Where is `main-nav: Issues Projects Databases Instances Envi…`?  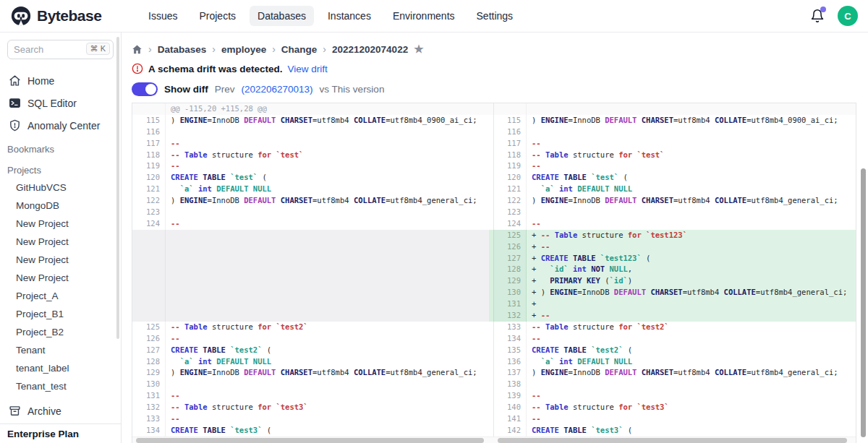 main-nav: Issues Projects Databases Instances Envi… is located at coordinates (331, 16).